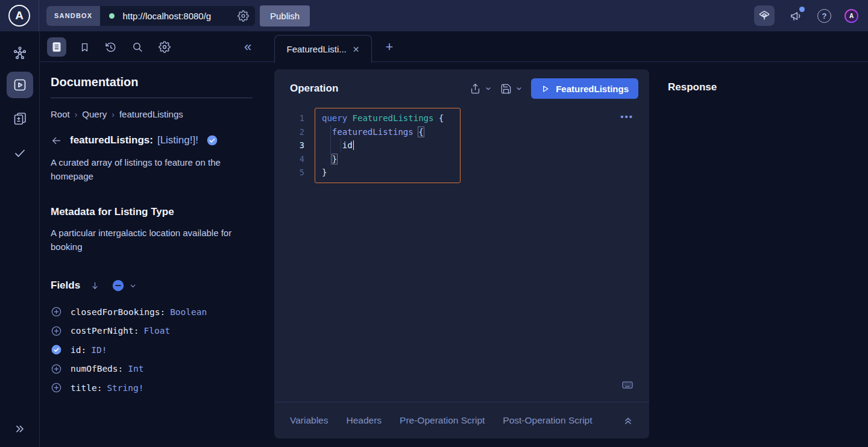  I want to click on play-square-icon, so click(20, 85).